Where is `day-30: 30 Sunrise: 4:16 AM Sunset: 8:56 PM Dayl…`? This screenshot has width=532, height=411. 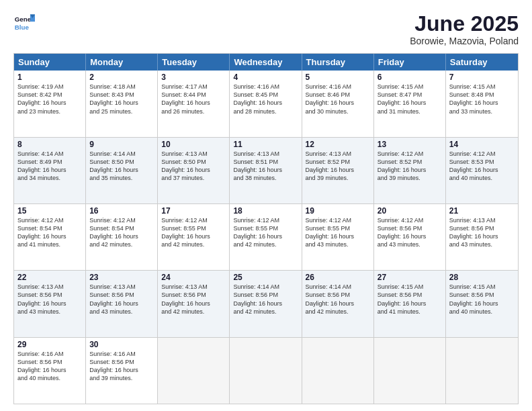 day-30: 30 Sunrise: 4:16 AM Sunset: 8:56 PM Dayl… is located at coordinates (122, 371).